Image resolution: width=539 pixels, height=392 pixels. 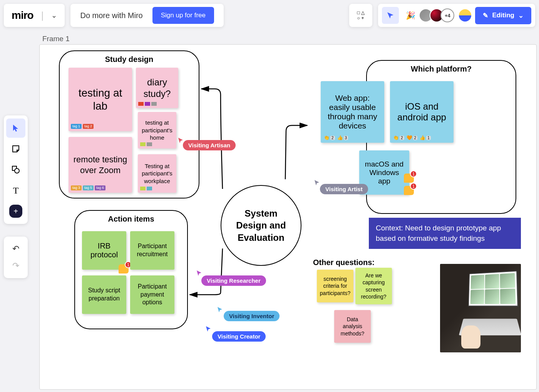 I want to click on shape-icon, so click(x=16, y=170).